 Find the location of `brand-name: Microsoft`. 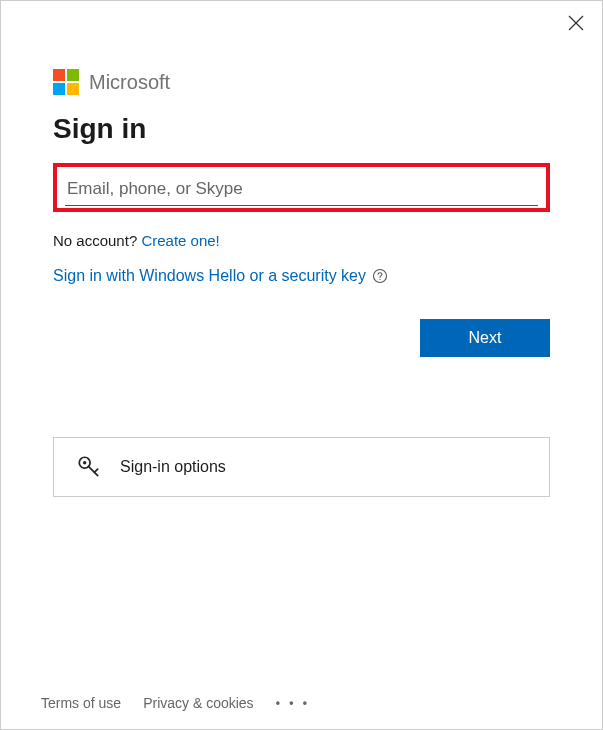

brand-name: Microsoft is located at coordinates (130, 82).